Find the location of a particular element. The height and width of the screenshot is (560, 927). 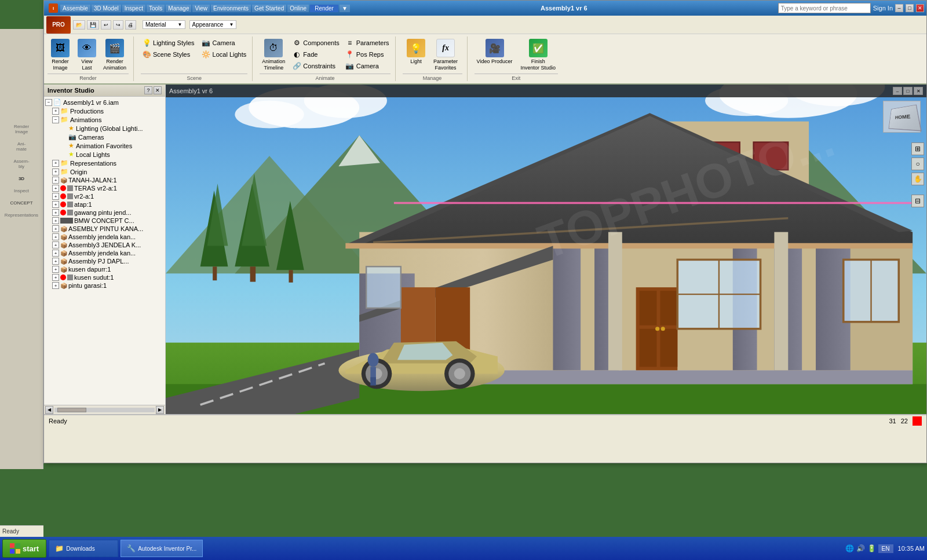

tree-root: − 📄 Assembly1 vr 6.iam is located at coordinates (104, 102).